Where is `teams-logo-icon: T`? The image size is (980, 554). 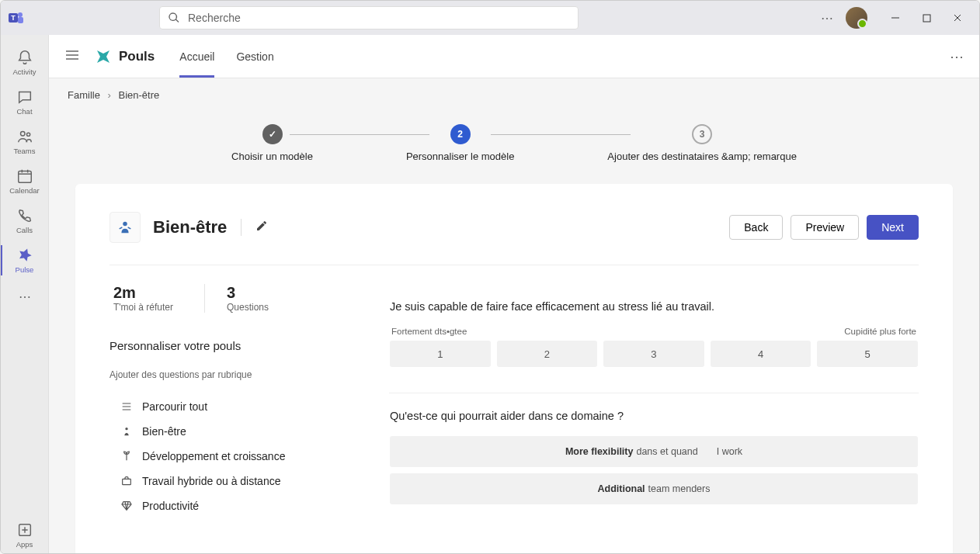 teams-logo-icon: T is located at coordinates (16, 18).